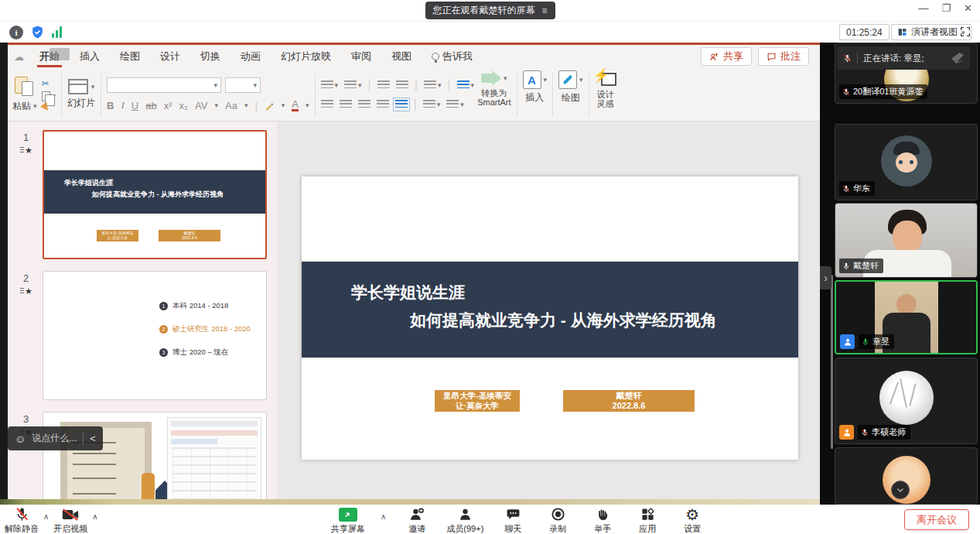  I want to click on tab-tellme: 告诉我, so click(452, 56).